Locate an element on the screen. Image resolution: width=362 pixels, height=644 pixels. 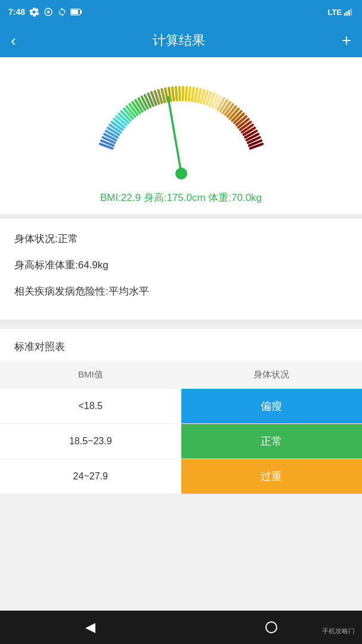
watermark-text: 手机攻略门 is located at coordinates (339, 631).